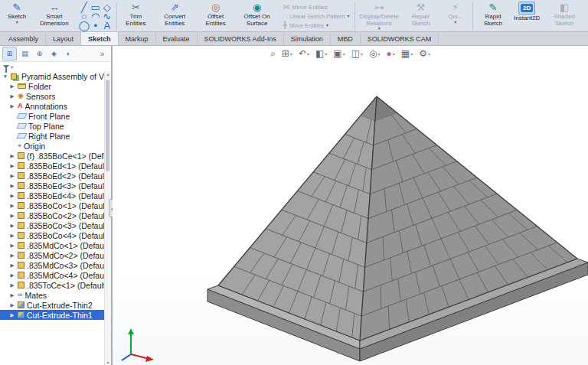 The image size is (588, 365). I want to click on section-view-button: ◧▾, so click(322, 54).